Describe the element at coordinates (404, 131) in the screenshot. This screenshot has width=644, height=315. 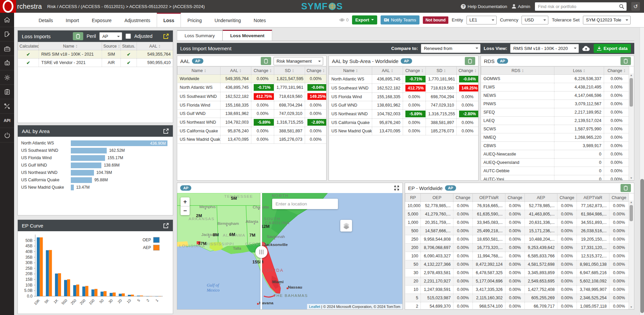
I see `table-row: US New Madrid Quake13,470,0950.00%185,27…` at that location.